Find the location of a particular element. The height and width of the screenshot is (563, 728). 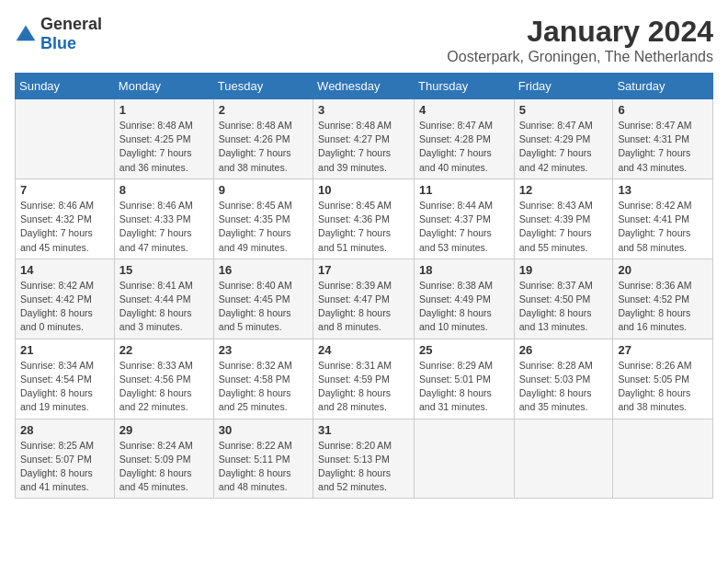

day-number: 20 is located at coordinates (663, 270).